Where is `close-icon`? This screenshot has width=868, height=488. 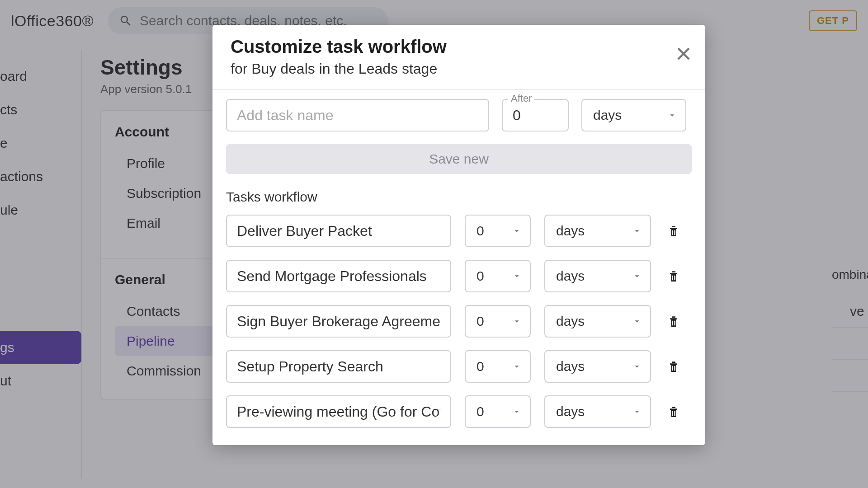 close-icon is located at coordinates (684, 54).